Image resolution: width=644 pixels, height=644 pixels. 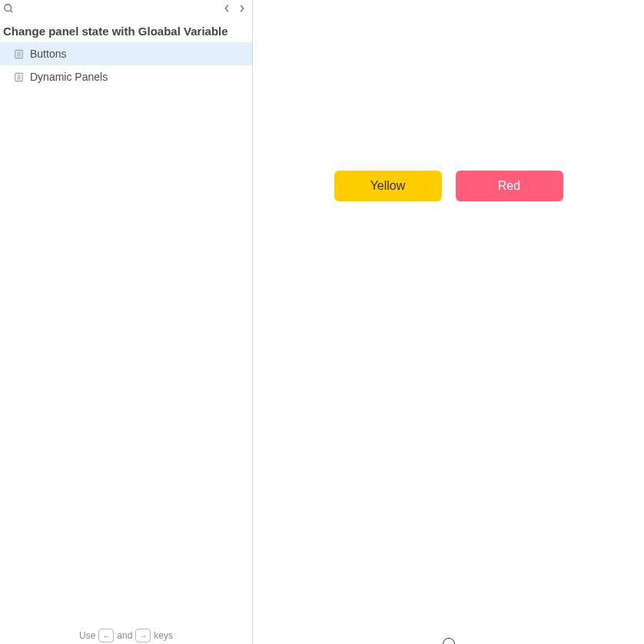 What do you see at coordinates (449, 186) in the screenshot?
I see `button-row: Yellow Red` at bounding box center [449, 186].